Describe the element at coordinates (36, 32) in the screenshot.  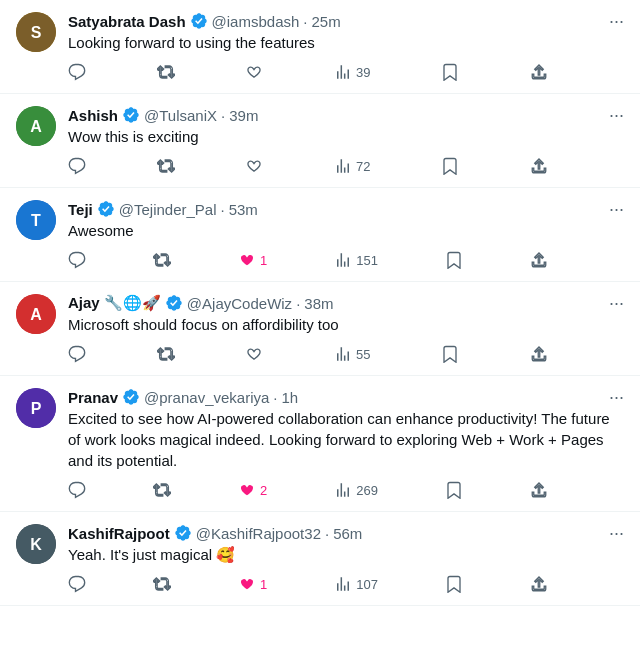
I see `svg-text: S` at that location.